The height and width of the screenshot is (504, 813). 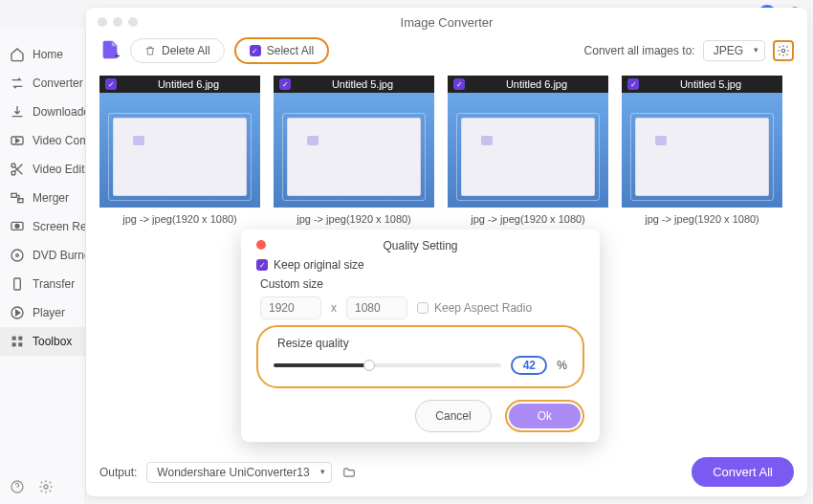 I want to click on sidebar-item-video-editor: Video Editor, so click(x=42, y=169).